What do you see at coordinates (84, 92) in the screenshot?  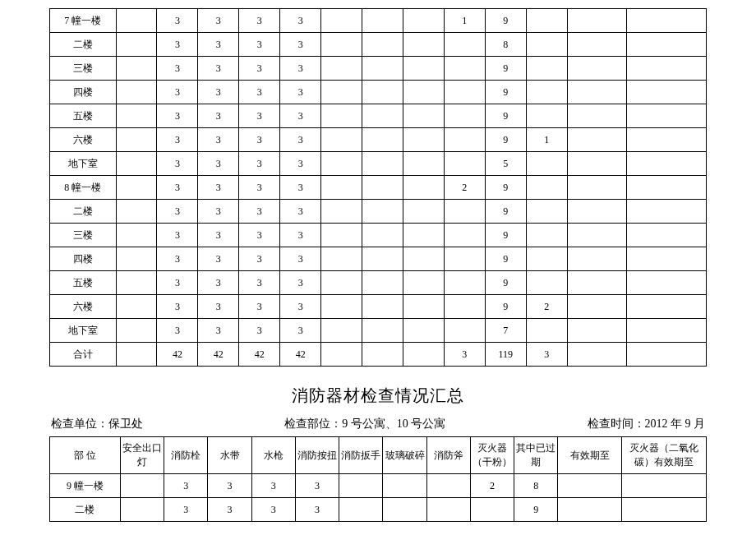 I see `row-location: 四楼` at bounding box center [84, 92].